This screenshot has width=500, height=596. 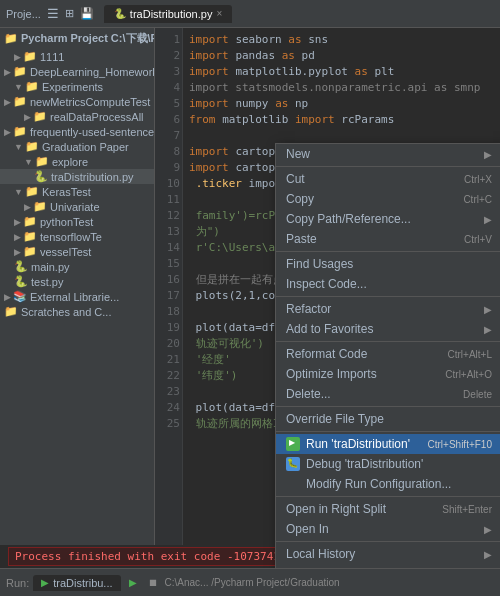 What do you see at coordinates (77, 132) in the screenshot?
I see `tree-item-frequently: ▶ 📁 frequently-used-sentence` at bounding box center [77, 132].